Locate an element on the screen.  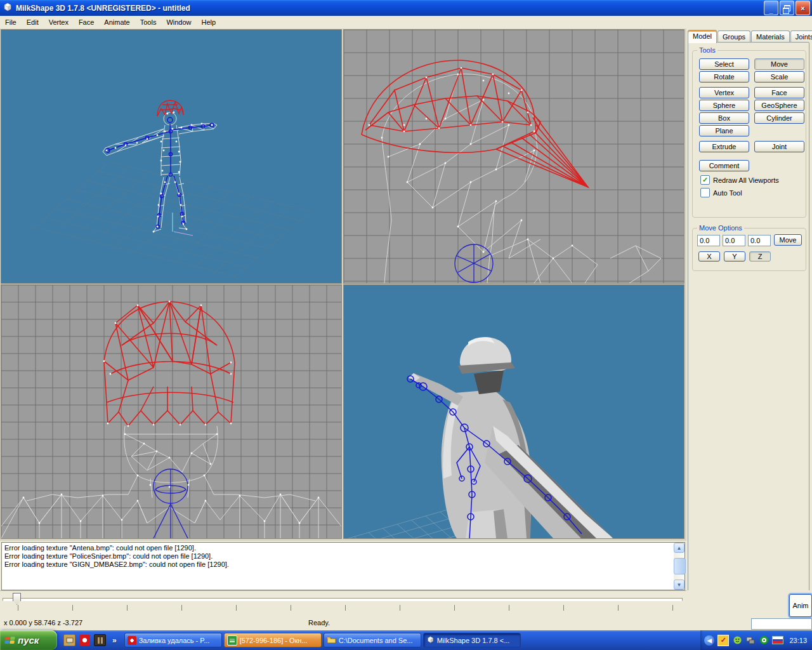
folder-icon is located at coordinates (331, 640).